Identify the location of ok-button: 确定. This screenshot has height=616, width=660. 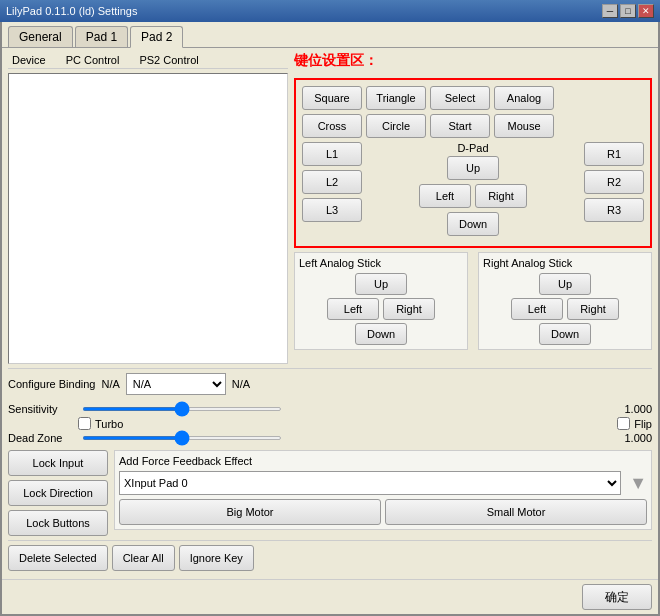
(617, 597).